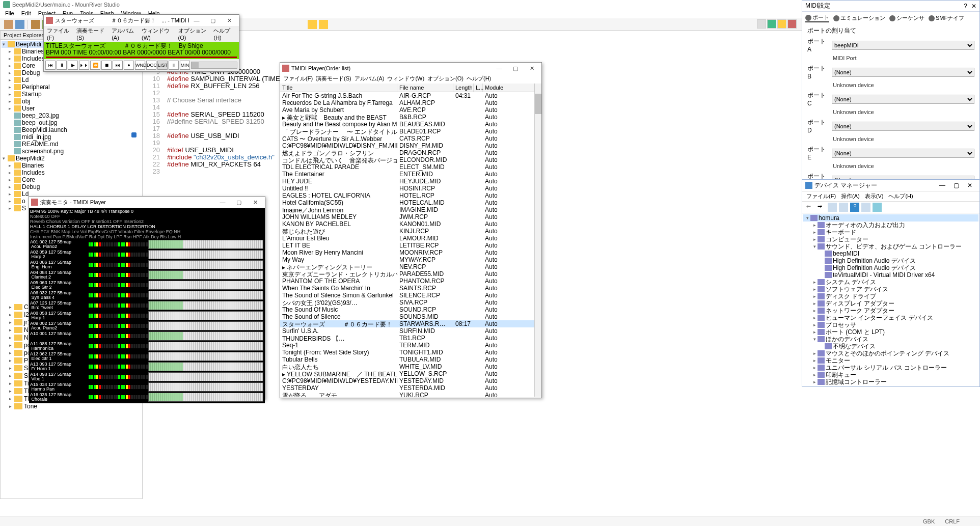  What do you see at coordinates (407, 153) in the screenshot?
I see `list-item: 燃えよドラゴン／ラロ・シフリンDRAGON.RCPAuto` at bounding box center [407, 153].